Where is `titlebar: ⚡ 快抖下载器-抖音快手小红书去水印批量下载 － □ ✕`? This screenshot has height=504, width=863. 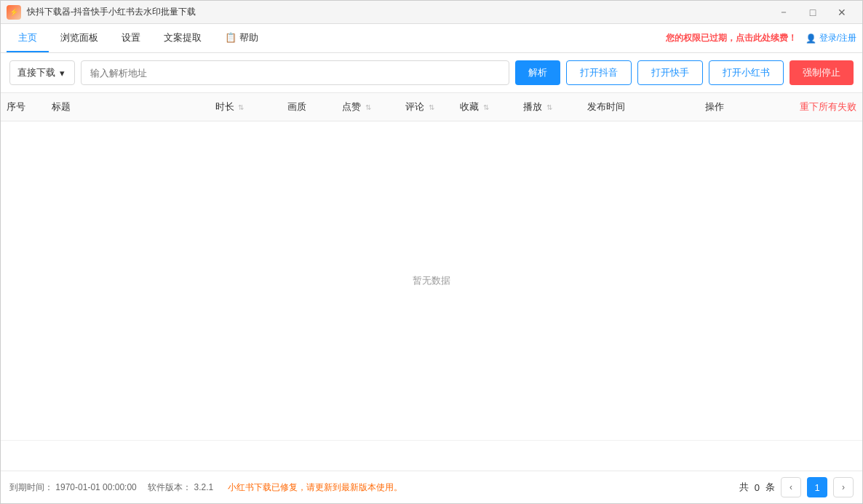
titlebar: ⚡ 快抖下载器-抖音快手小红书去水印批量下载 － □ ✕ is located at coordinates (432, 12).